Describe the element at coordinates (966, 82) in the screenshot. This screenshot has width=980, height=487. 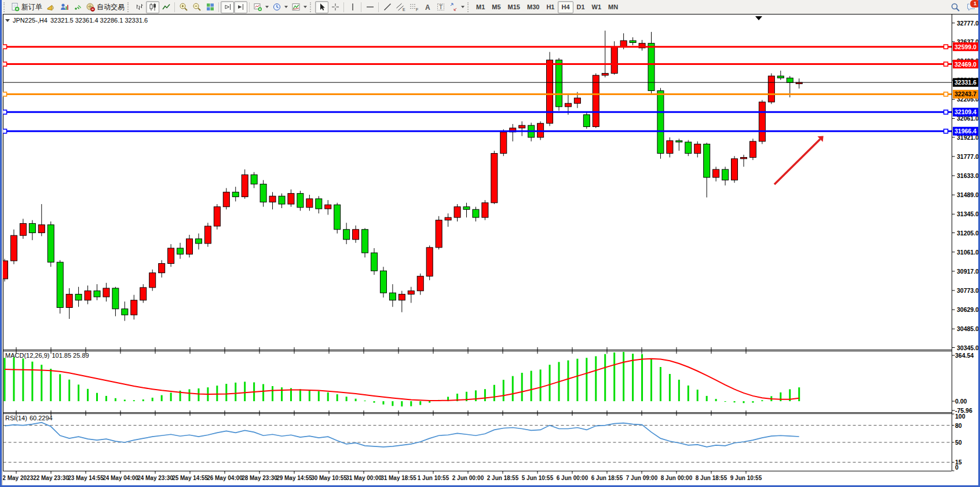
I see `current-price-label: 32331.6` at that location.